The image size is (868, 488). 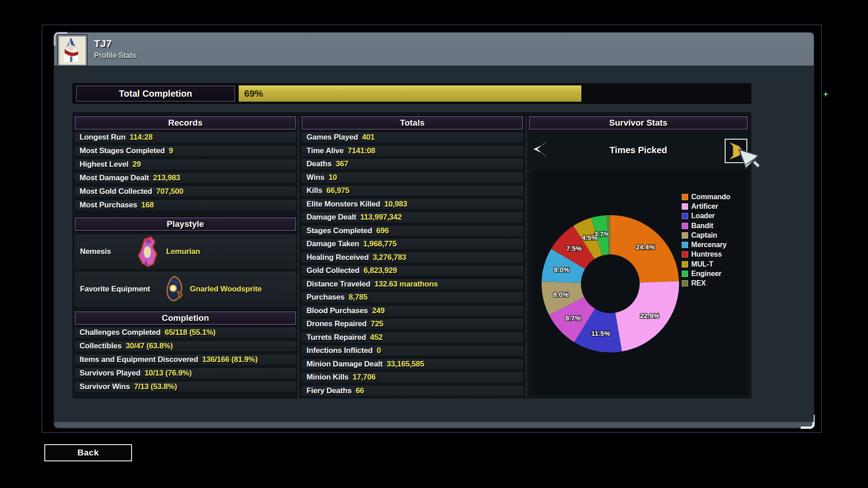 I want to click on stat-row: Blood Purchases249, so click(x=412, y=311).